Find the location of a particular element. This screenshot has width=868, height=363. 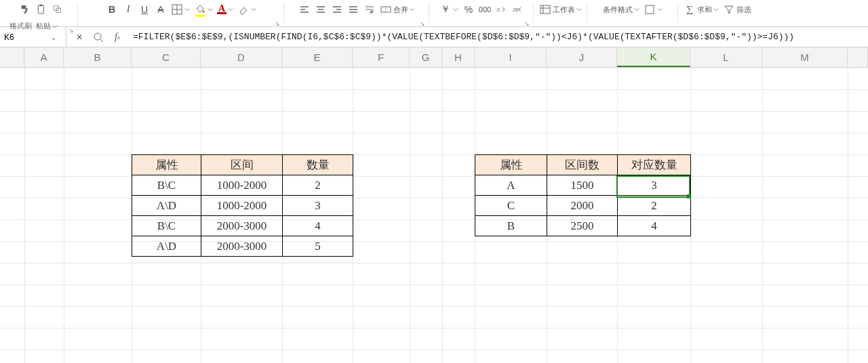

align-left-button is located at coordinates (304, 9).